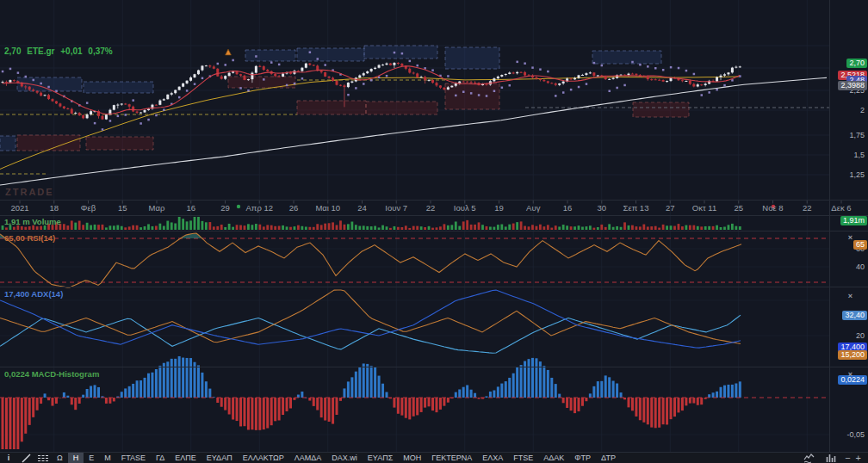 The width and height of the screenshot is (868, 463). What do you see at coordinates (26, 458) in the screenshot?
I see `trendline-tool-icon` at bounding box center [26, 458].